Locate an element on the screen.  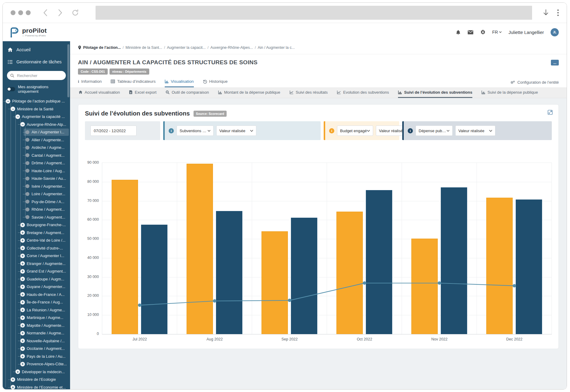
tab-information: iInformation is located at coordinates (90, 83).